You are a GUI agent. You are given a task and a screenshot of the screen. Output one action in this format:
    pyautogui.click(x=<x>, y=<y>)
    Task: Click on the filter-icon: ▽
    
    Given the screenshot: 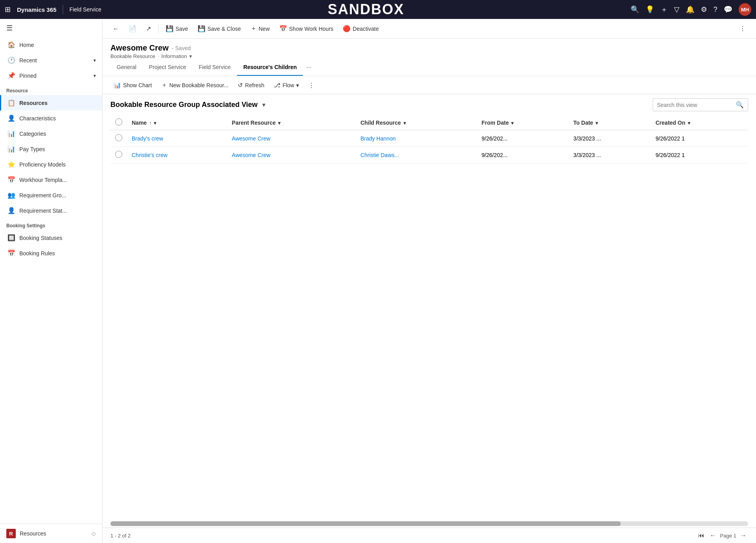 What is the action you would take?
    pyautogui.click(x=677, y=9)
    